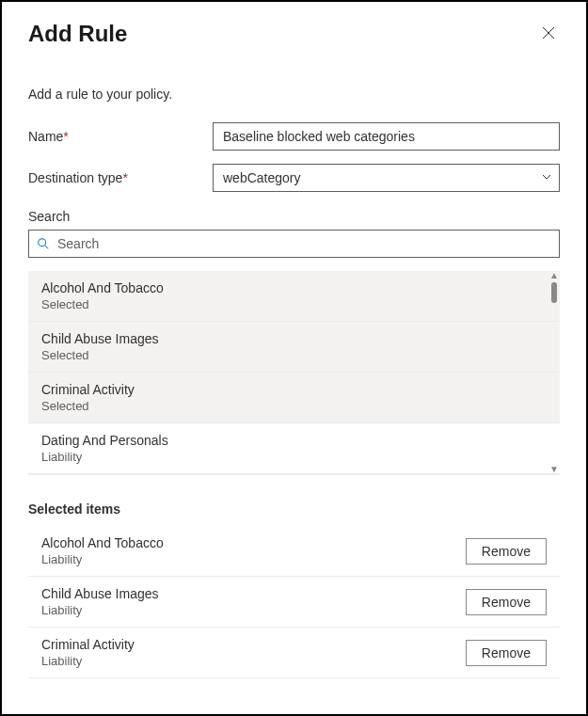  What do you see at coordinates (386, 178) in the screenshot?
I see `destination-type-select: webCategory` at bounding box center [386, 178].